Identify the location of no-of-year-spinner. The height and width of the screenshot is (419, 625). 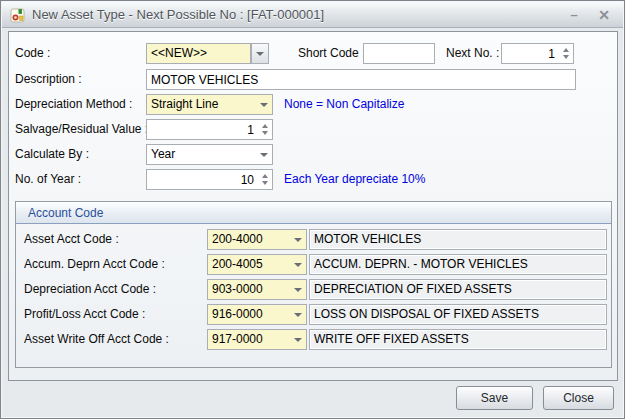
(210, 180).